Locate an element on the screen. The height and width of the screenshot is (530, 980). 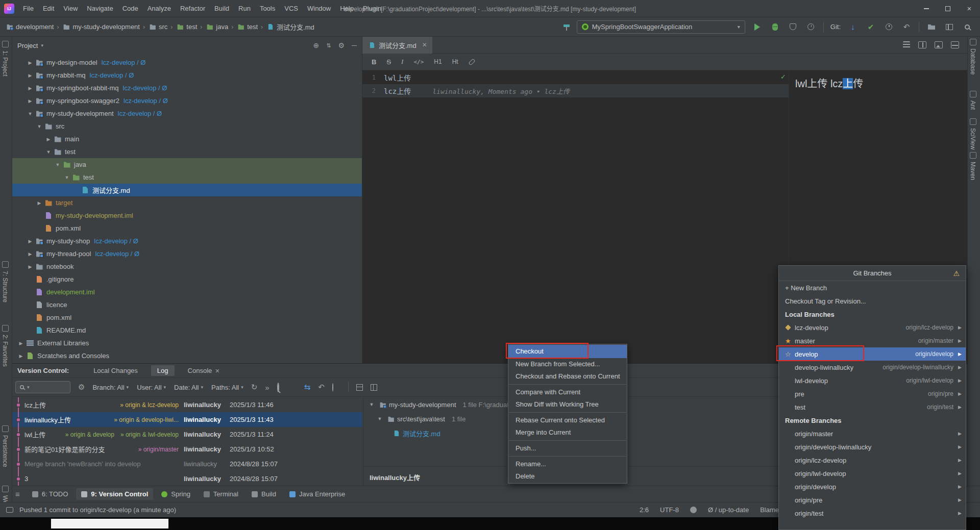
refresh-button: ↻ is located at coordinates (254, 387).